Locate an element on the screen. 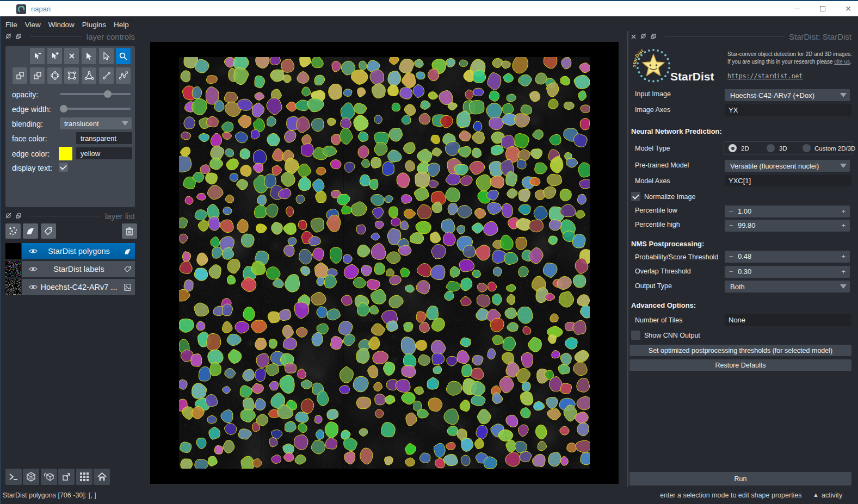 The height and width of the screenshot is (504, 858). radio-custom is located at coordinates (806, 148).